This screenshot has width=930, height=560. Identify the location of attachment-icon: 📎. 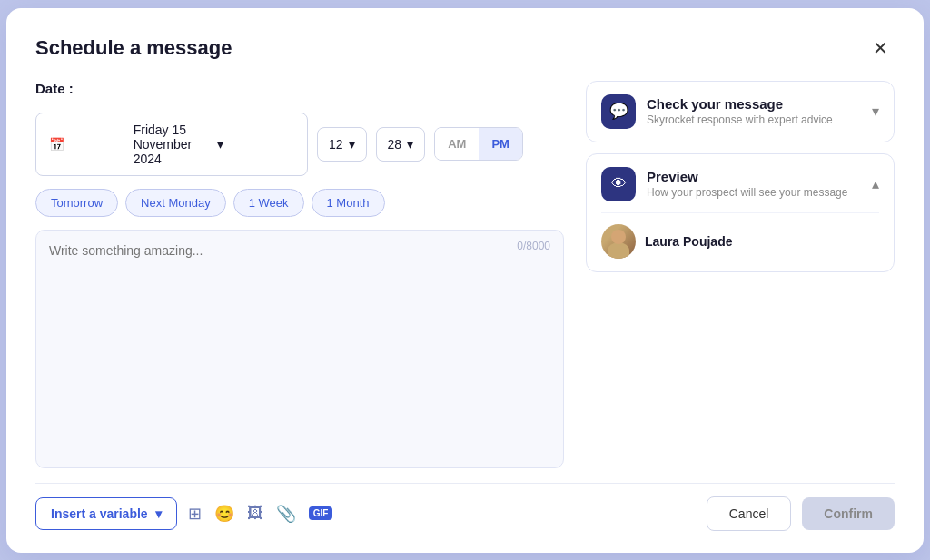
(286, 514).